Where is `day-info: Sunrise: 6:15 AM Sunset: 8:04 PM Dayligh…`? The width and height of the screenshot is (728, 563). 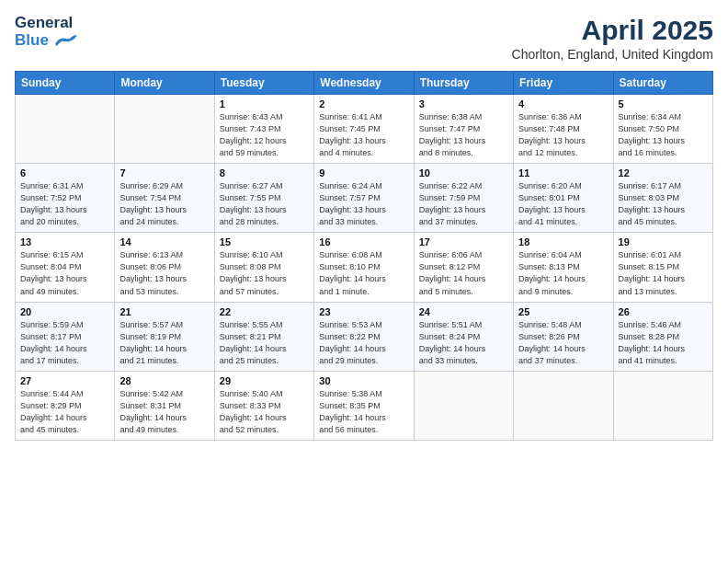
day-info: Sunrise: 6:15 AM Sunset: 8:04 PM Dayligh… is located at coordinates (64, 273).